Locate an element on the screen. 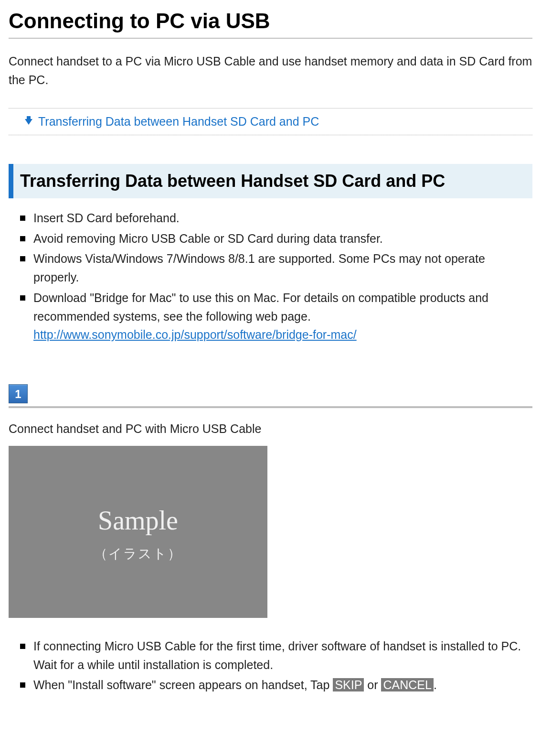  note-text-part: . is located at coordinates (435, 685).